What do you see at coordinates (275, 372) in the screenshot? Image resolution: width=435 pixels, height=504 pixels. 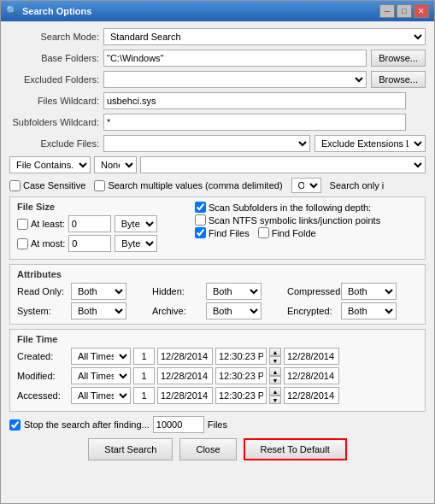 I see `modified-spin-up: ▲` at bounding box center [275, 372].